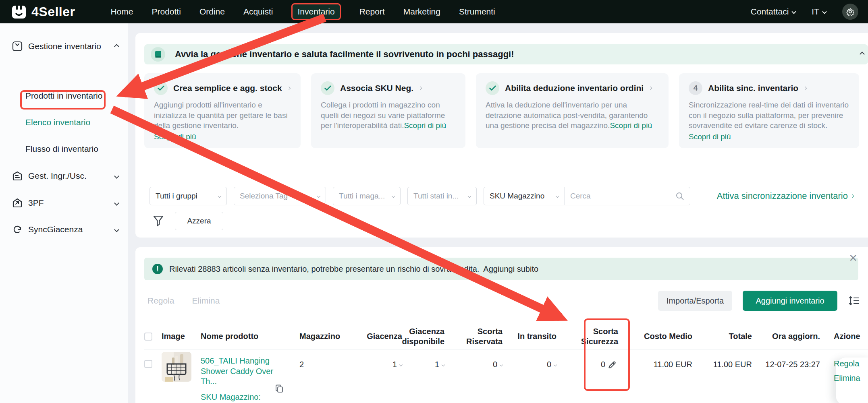 The height and width of the screenshot is (403, 868). Describe the element at coordinates (862, 54) in the screenshot. I see `collapse-banner-icon` at that location.